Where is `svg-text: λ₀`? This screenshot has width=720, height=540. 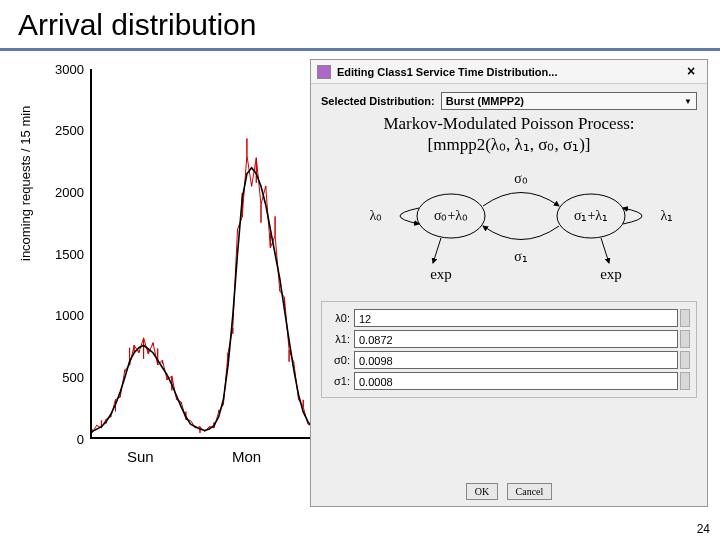 svg-text: λ₀ is located at coordinates (376, 216).